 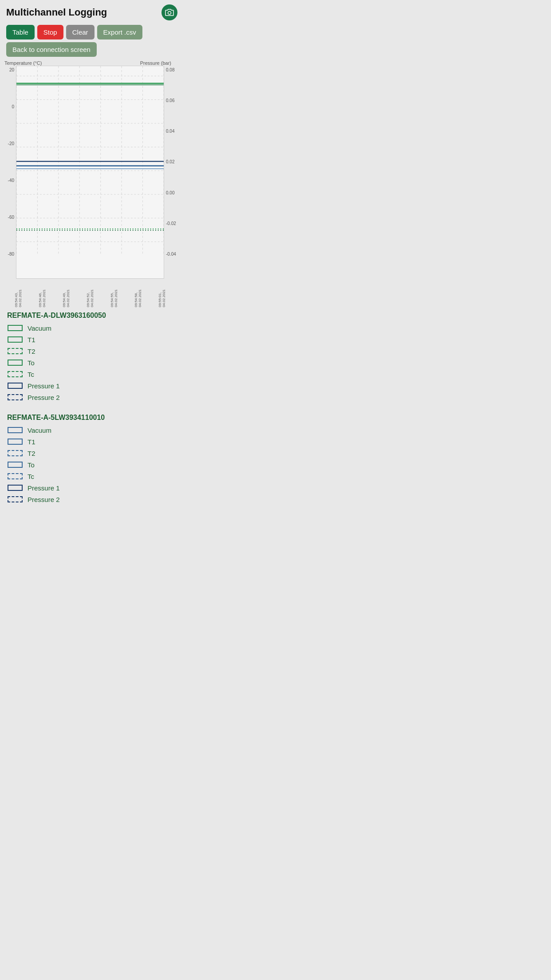 I want to click on clear-button: Clear, so click(x=80, y=32).